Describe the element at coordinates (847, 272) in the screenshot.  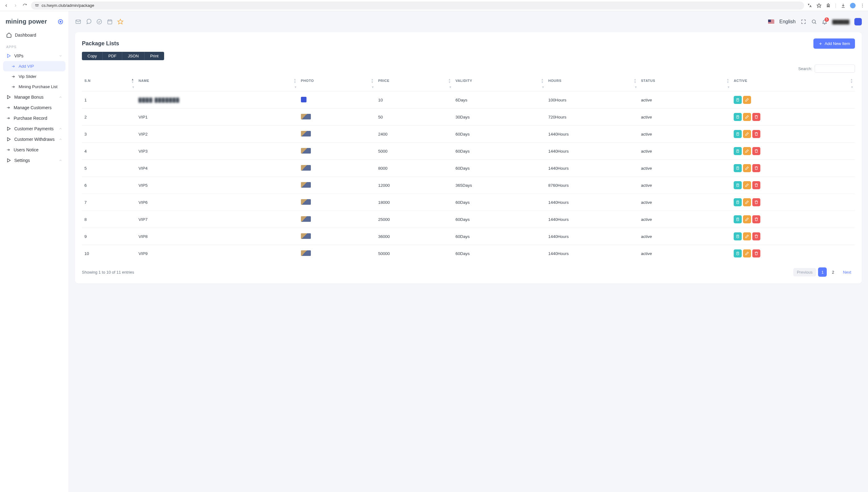
I see `pagination-next: Next` at that location.